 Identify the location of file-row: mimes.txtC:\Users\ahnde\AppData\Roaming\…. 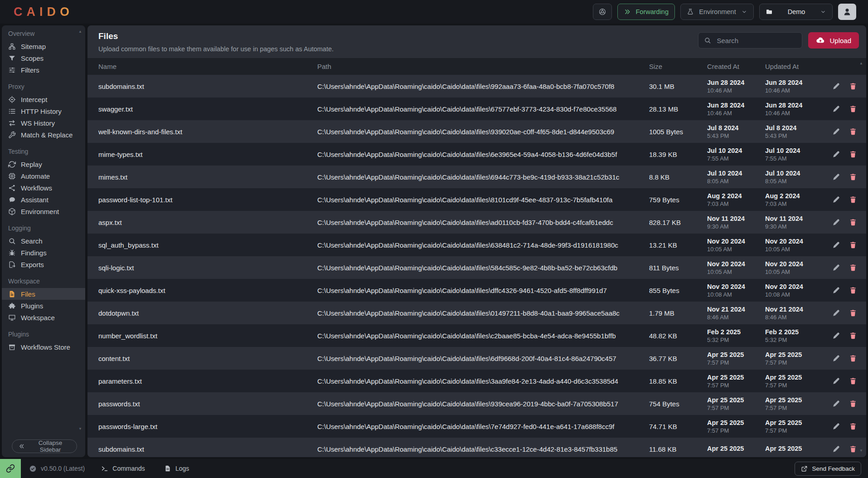
(477, 177).